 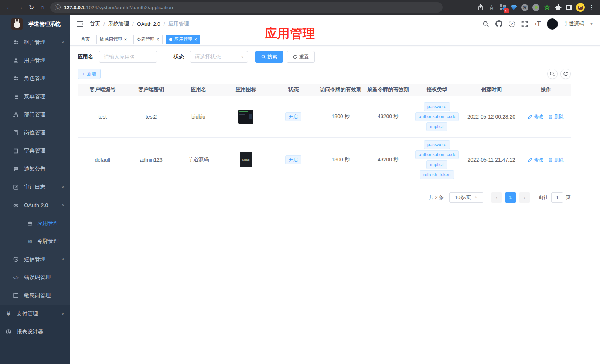 I want to click on header-search-button, so click(x=486, y=24).